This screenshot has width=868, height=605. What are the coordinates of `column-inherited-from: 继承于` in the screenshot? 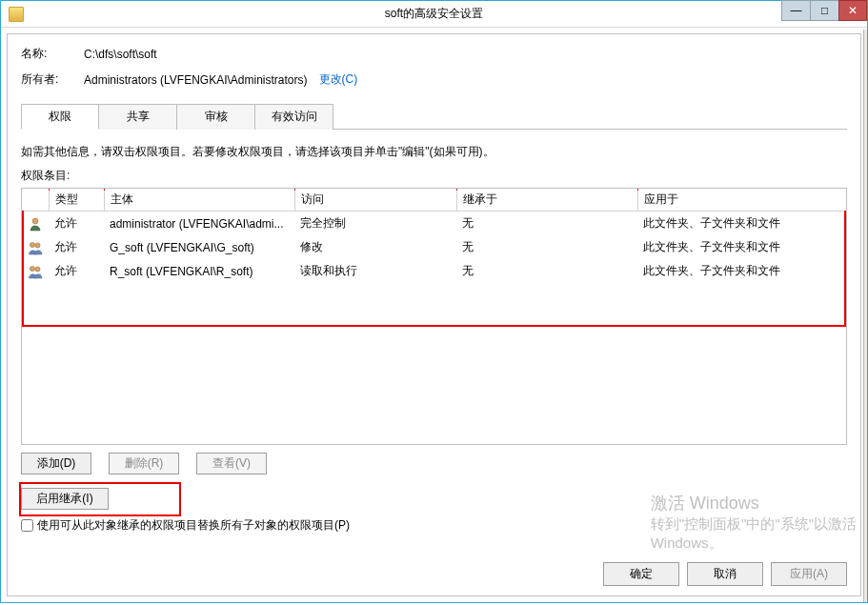 It's located at (547, 200).